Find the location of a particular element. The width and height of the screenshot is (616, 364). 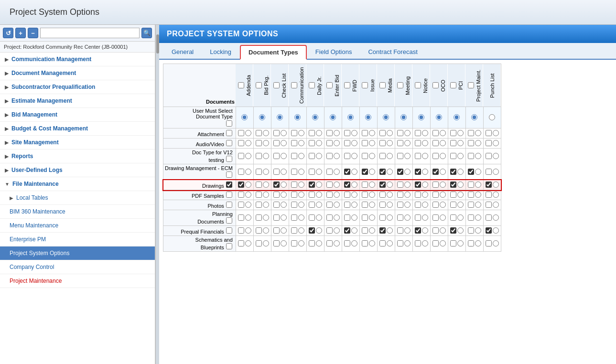

drawing-mgmt-ecm-checkbox is located at coordinates (229, 175).